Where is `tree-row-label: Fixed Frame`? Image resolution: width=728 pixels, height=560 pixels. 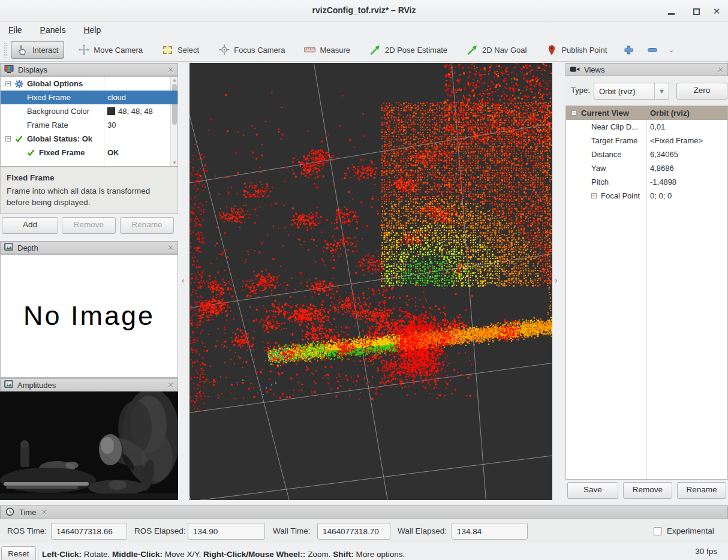
tree-row-label: Fixed Frame is located at coordinates (49, 97).